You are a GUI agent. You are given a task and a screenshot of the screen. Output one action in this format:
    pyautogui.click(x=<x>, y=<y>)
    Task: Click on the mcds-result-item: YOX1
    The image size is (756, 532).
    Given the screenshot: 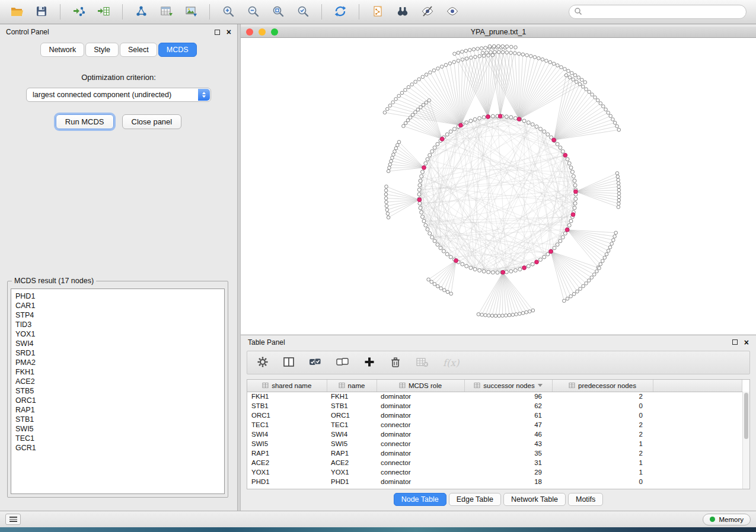 What is the action you would take?
    pyautogui.click(x=120, y=334)
    